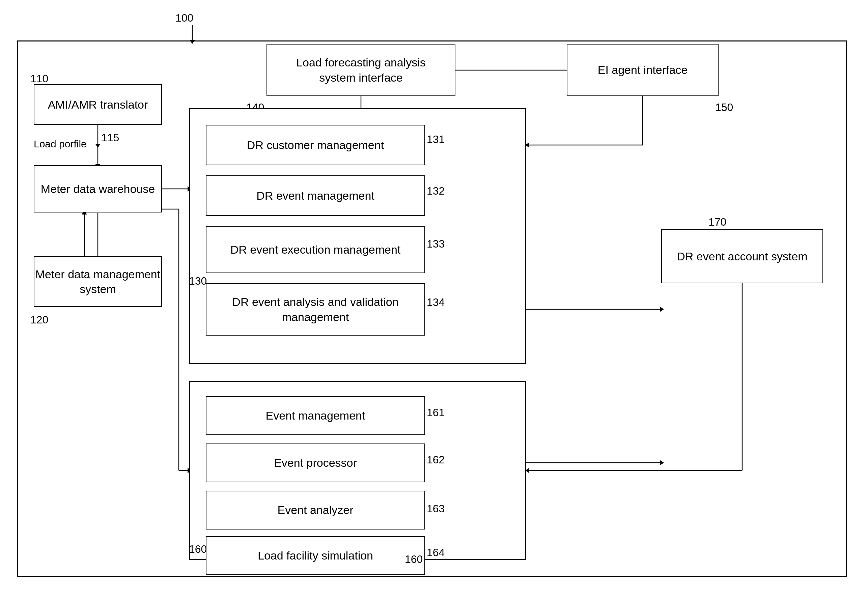 Image resolution: width=868 pixels, height=601 pixels. What do you see at coordinates (316, 555) in the screenshot?
I see `load-facility-label: Load facility simulation` at bounding box center [316, 555].